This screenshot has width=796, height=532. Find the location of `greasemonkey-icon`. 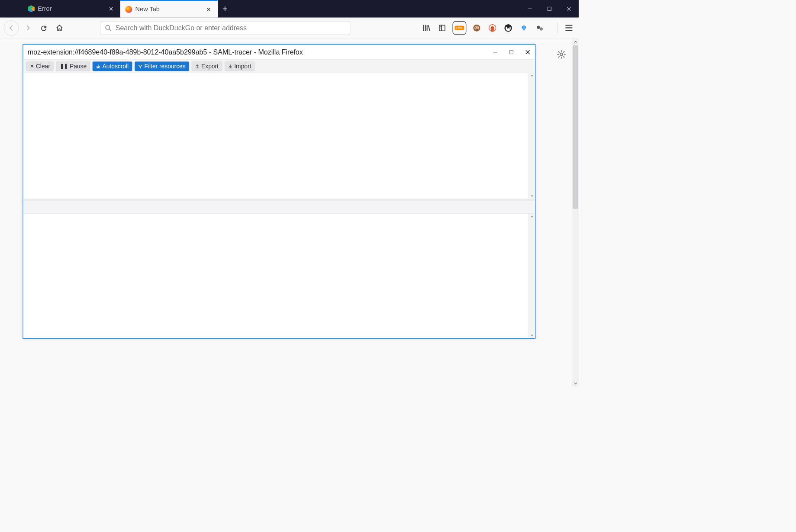

greasemonkey-icon is located at coordinates (539, 28).